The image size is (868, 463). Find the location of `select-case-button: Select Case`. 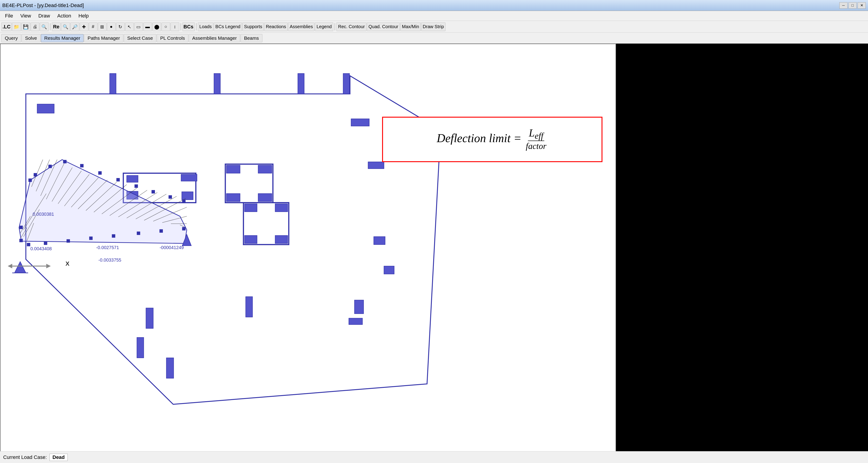

select-case-button: Select Case is located at coordinates (140, 38).